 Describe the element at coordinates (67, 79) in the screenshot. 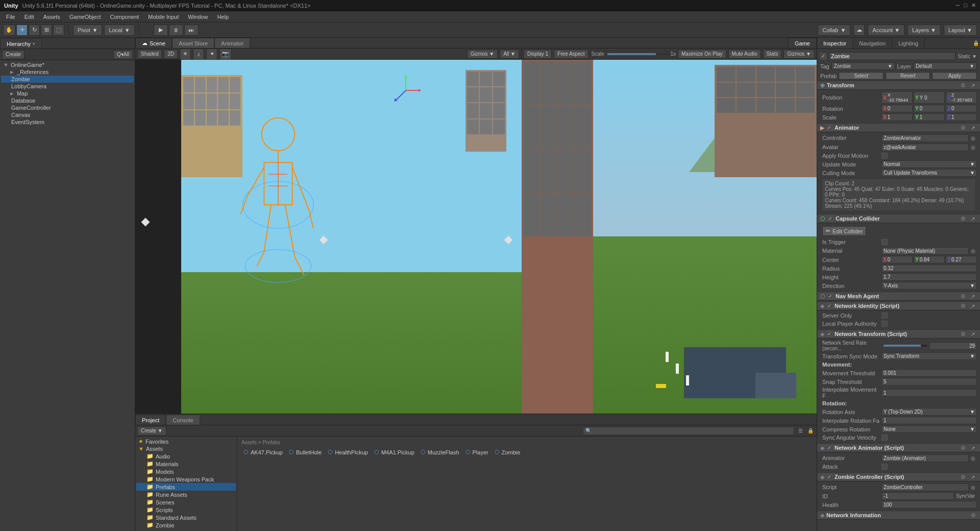

I see `hierarchy-item-zombie: Zombie` at that location.